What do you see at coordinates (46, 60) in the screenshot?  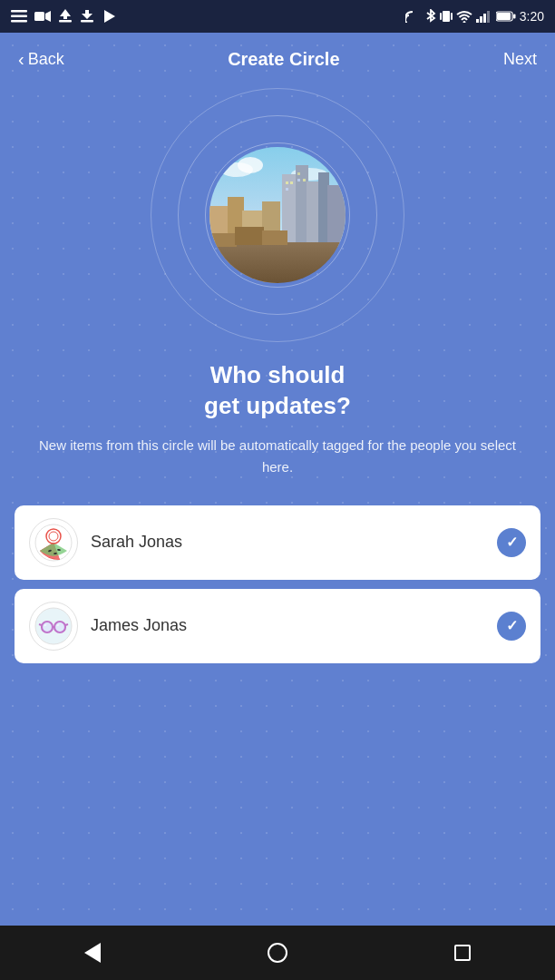 I see `back-label: Back` at bounding box center [46, 60].